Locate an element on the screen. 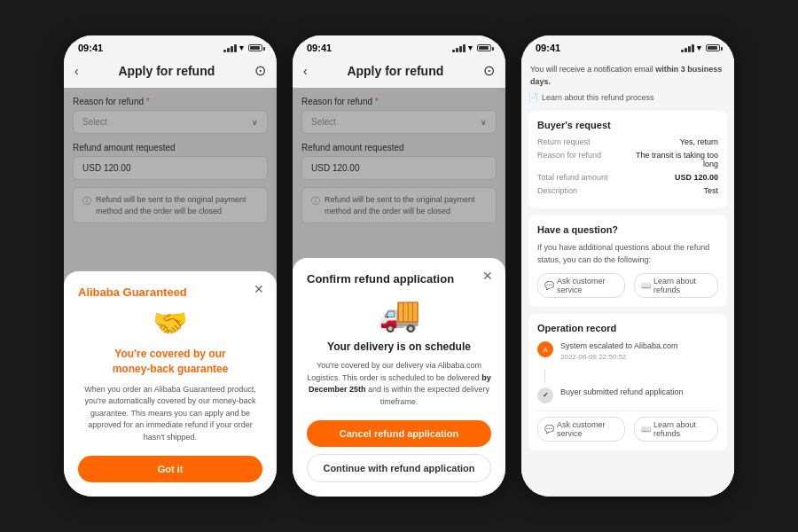  back-button-2: ‹ is located at coordinates (305, 71).